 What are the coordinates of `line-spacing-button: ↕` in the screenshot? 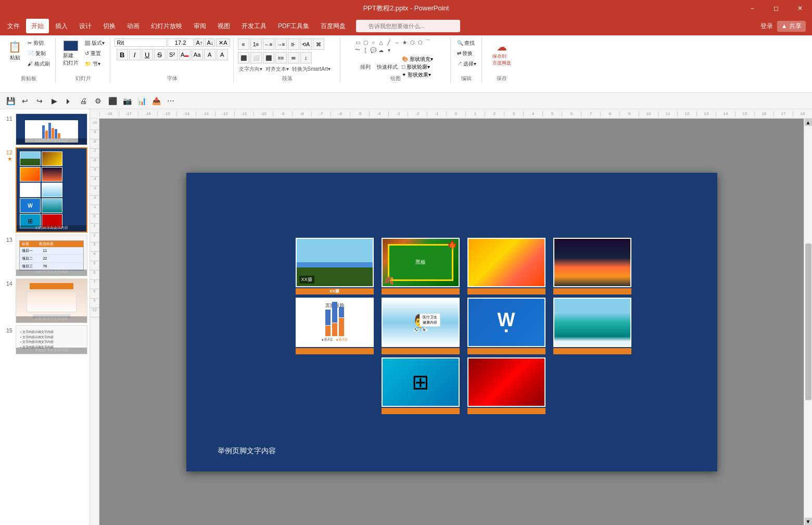 It's located at (306, 58).